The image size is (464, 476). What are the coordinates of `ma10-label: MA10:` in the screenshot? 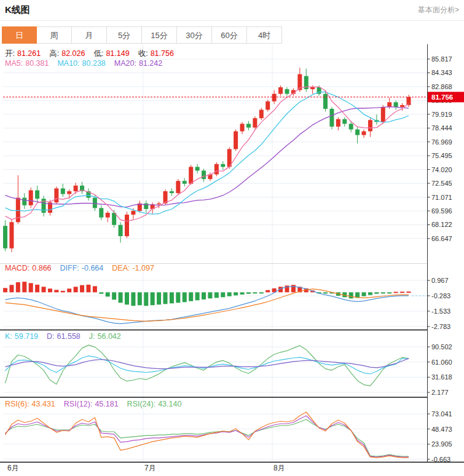 It's located at (68, 63).